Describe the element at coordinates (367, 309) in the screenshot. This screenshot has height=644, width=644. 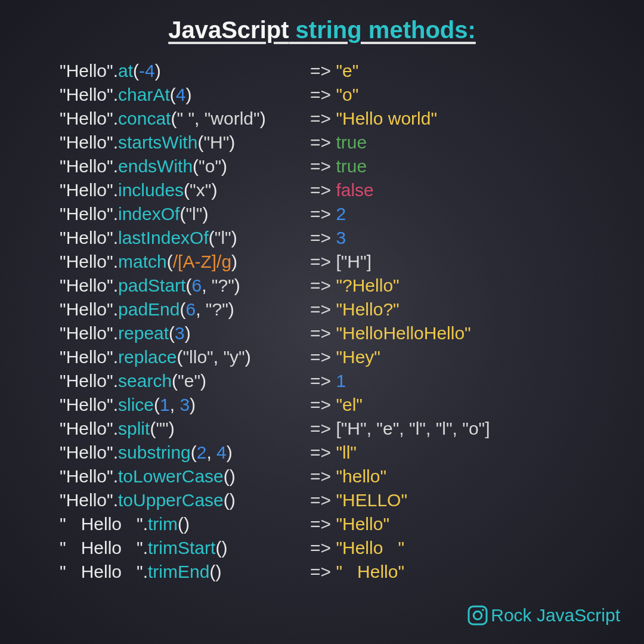
I see `result: "Hello?"` at that location.